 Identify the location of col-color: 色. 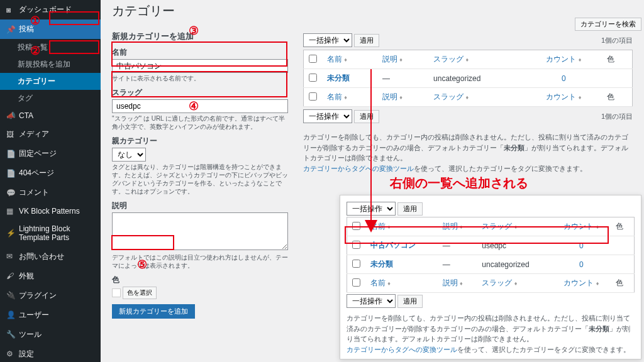
(617, 60).